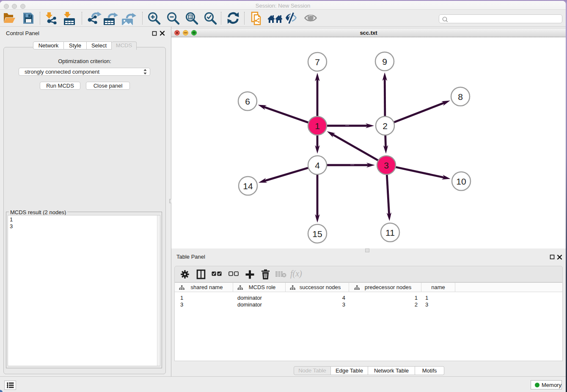 The image size is (567, 392). I want to click on svg-text: 11, so click(390, 233).